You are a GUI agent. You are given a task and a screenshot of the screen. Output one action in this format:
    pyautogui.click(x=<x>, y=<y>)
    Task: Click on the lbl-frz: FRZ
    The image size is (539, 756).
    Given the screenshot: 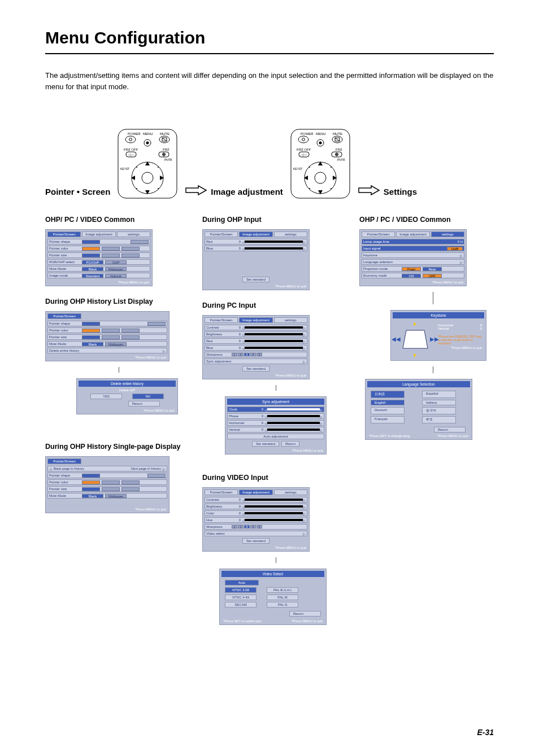 What is the action you would take?
    pyautogui.click(x=166, y=150)
    